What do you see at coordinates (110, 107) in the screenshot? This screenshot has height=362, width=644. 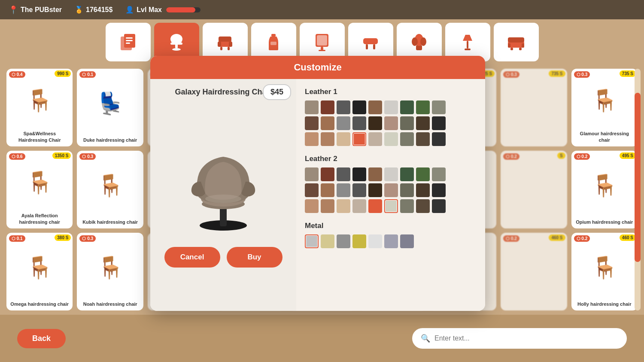 I see `item-card-duke: ⬡ 0.1 💺 Duke hairdressing chair` at bounding box center [110, 107].